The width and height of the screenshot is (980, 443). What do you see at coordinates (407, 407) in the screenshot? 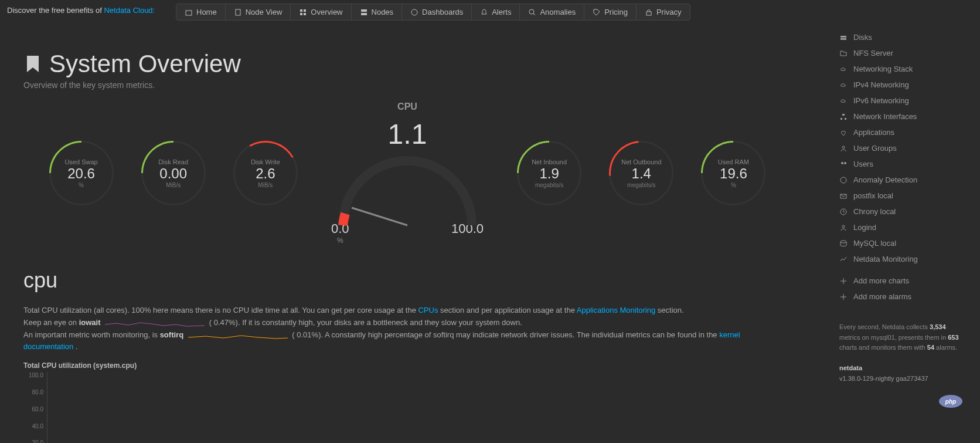
I see `cpu-chart: 100.0 80.0 60.0 40.0 20.0 0.0 16:30:3016…` at bounding box center [407, 407].